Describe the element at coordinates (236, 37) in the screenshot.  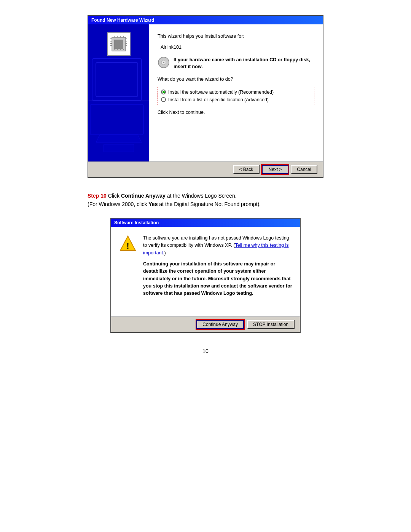
I see `wizard-intro-text: This wizard helps you install software f…` at that location.